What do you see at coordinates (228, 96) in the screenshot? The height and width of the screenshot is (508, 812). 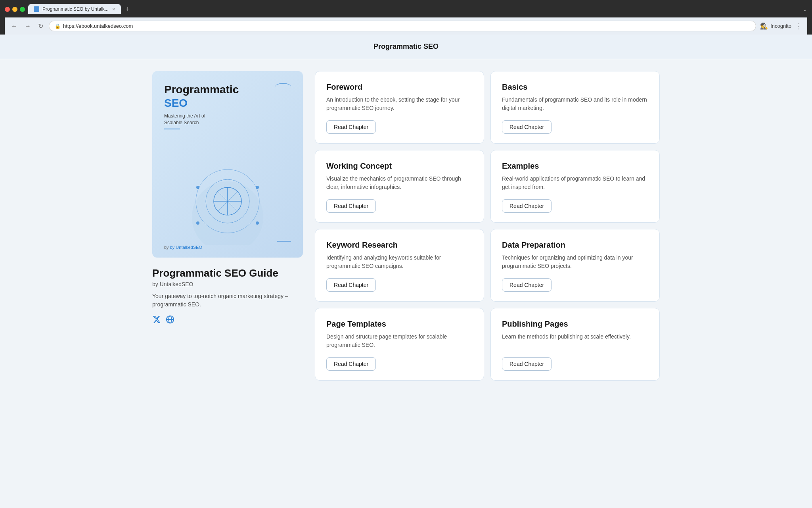 I see `cover-title-line1: Programmatic SEO` at bounding box center [228, 96].